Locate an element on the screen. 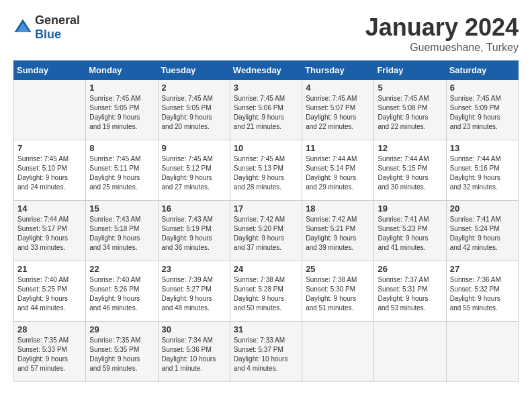 Image resolution: width=532 pixels, height=411 pixels. day-number: 18 is located at coordinates (338, 208).